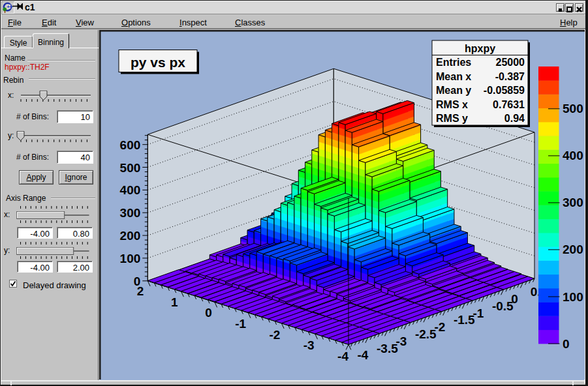  What do you see at coordinates (452, 104) in the screenshot?
I see `svg-text: RMS x` at bounding box center [452, 104].